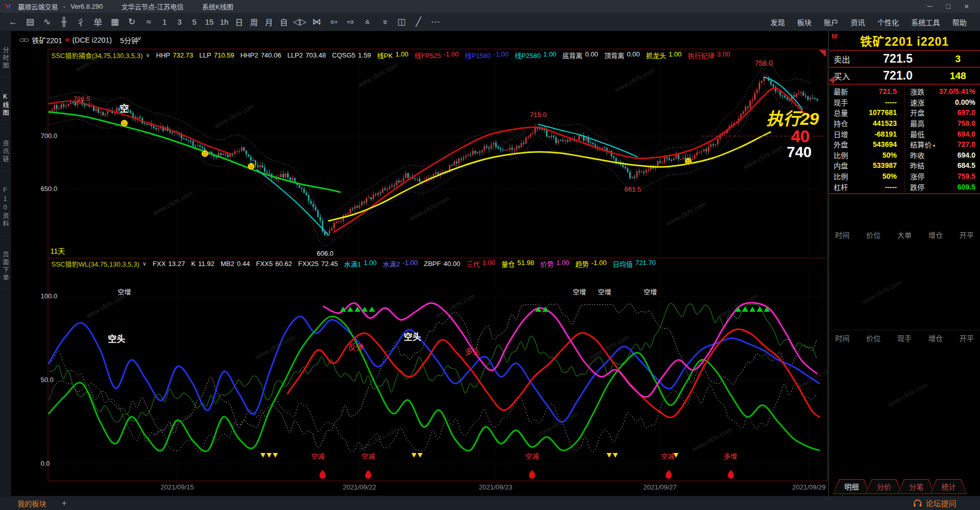  I want to click on sidebar-item-0: 分时图, so click(5, 62).